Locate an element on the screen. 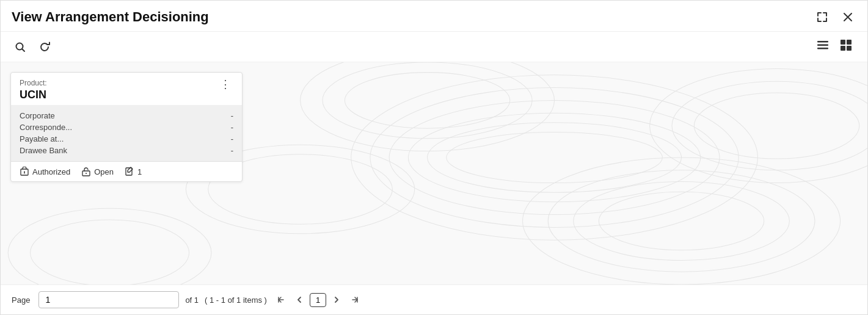 This screenshot has width=868, height=315. view-toggle is located at coordinates (834, 46).